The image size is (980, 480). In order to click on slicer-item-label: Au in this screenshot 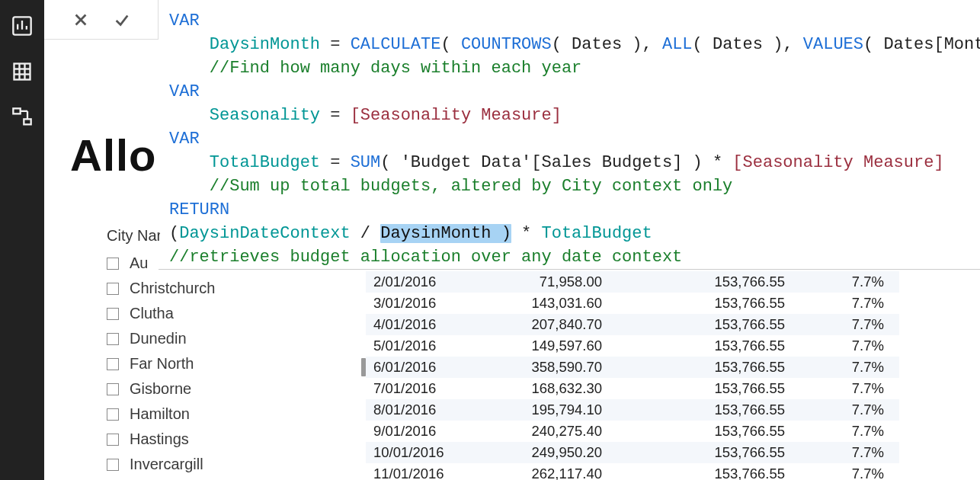, I will do `click(139, 264)`.